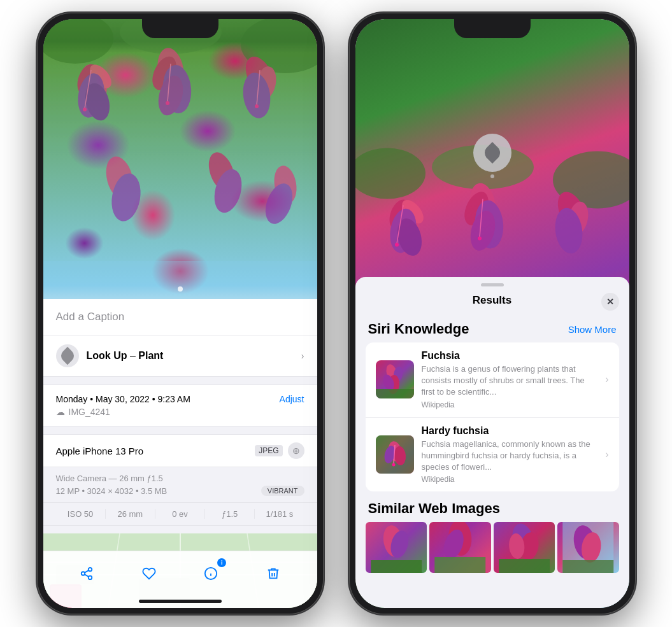 This screenshot has width=672, height=627. Describe the element at coordinates (303, 356) in the screenshot. I see `lookup-chevron: ›` at that location.